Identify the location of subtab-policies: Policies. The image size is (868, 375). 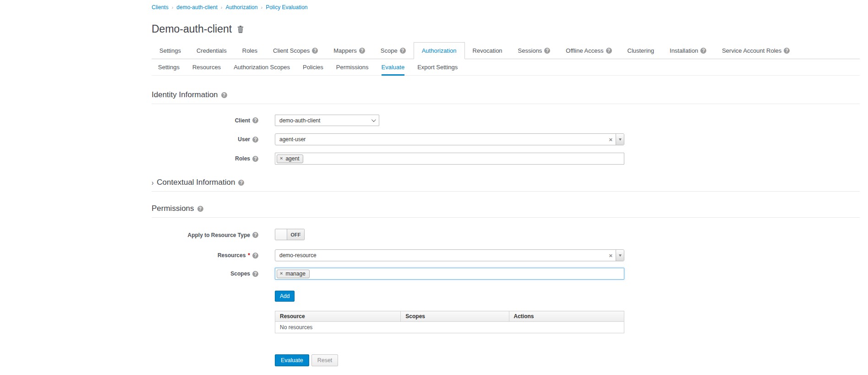
(313, 67).